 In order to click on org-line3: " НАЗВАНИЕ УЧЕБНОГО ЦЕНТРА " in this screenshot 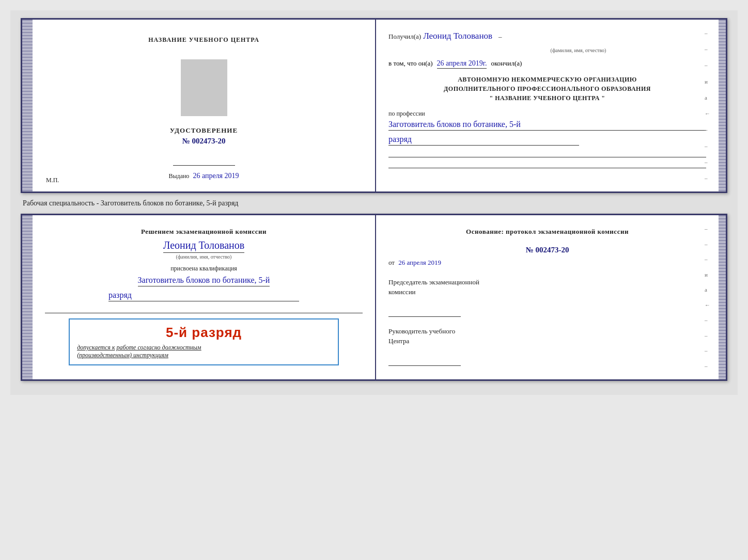, I will do `click(548, 98)`.